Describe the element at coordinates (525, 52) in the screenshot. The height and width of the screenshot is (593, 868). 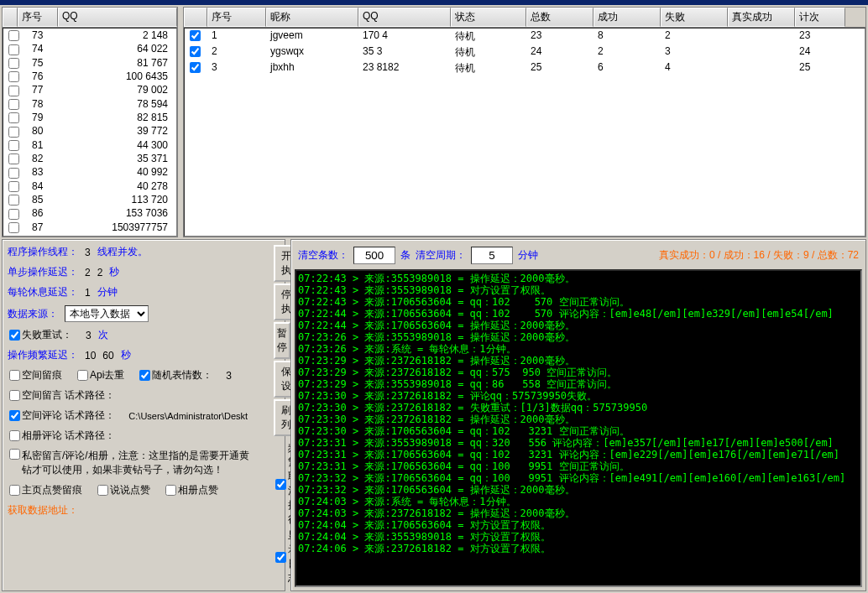
I see `table-row: 2ygswqx35 3待机242324` at that location.